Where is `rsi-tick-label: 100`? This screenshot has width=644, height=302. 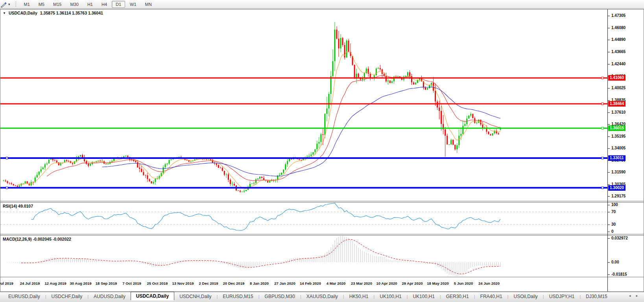
rsi-tick-label: 100 is located at coordinates (613, 204).